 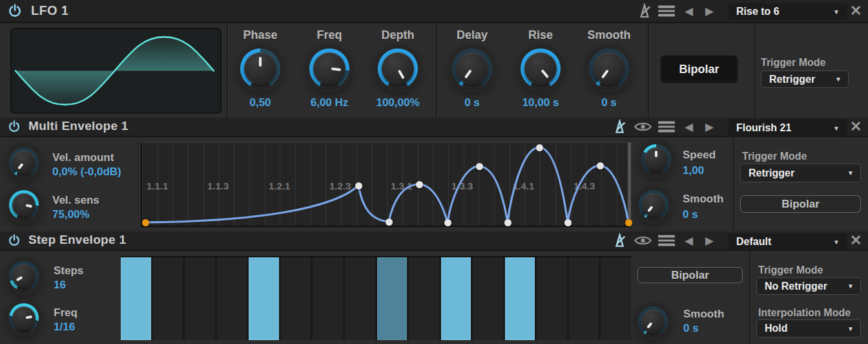 I want to click on delay-knob, so click(x=472, y=69).